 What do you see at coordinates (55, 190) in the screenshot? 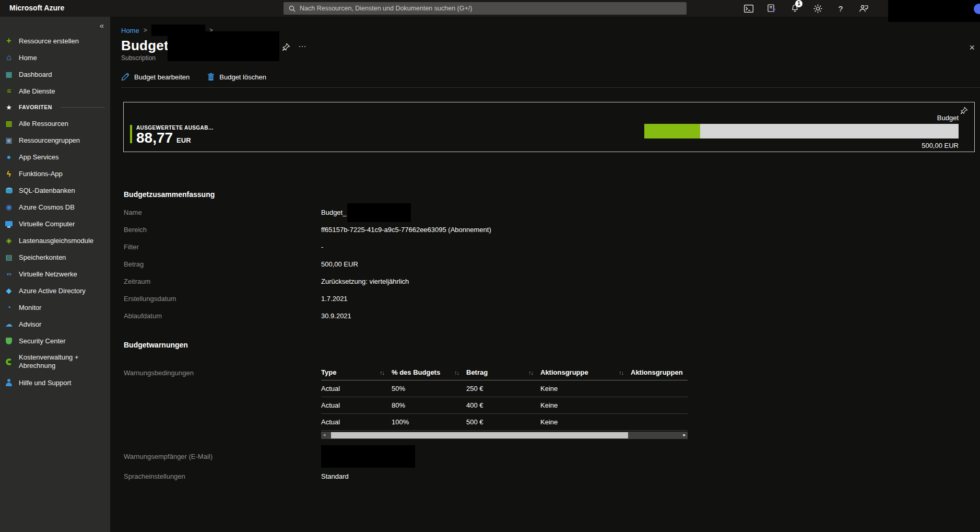
I see `sidebar-item-sql-databases: SQL-Datenbanken` at bounding box center [55, 190].